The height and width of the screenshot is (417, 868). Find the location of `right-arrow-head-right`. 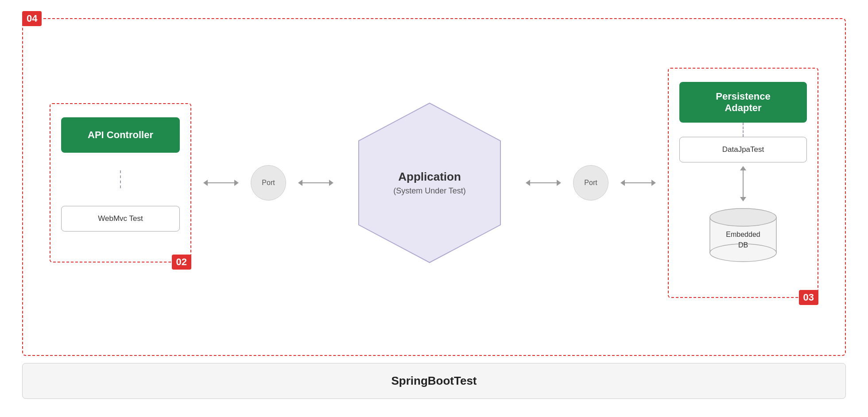

right-arrow-head-right is located at coordinates (654, 183).